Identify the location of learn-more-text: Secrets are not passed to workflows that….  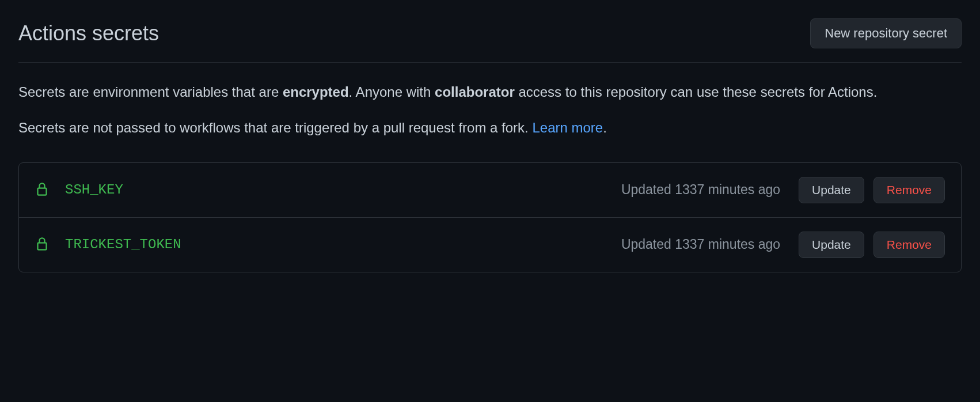
(275, 128).